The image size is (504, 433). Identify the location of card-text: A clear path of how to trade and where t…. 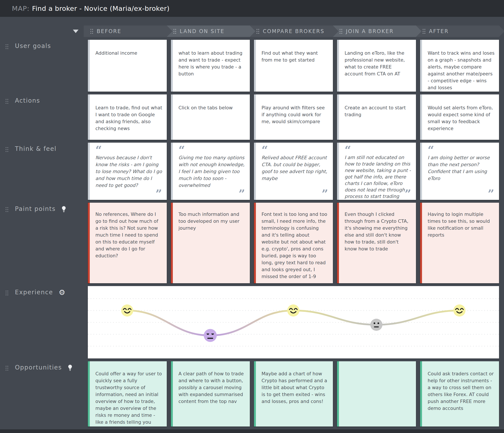
(211, 388).